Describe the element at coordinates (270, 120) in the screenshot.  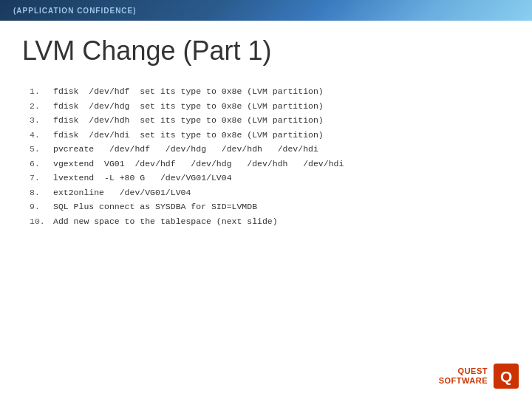
I see `code-line: 3.fdisk /dev/hdh set its type to 0x8e (L…` at that location.